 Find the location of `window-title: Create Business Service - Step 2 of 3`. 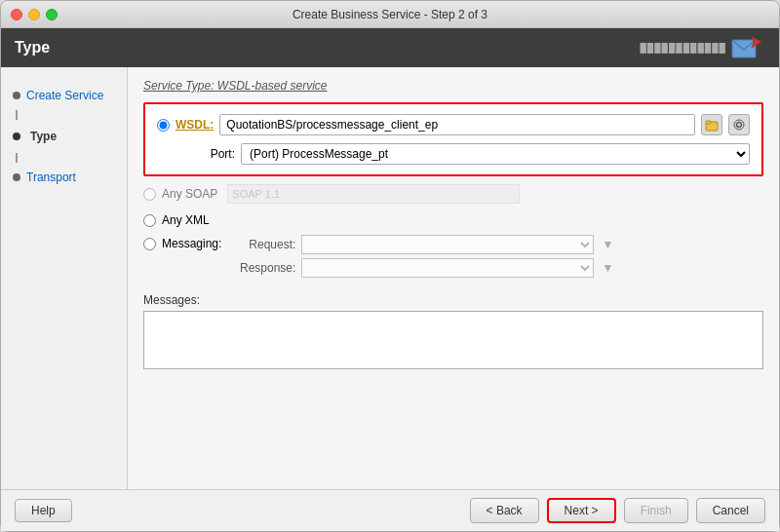

window-title: Create Business Service - Step 2 of 3 is located at coordinates (390, 15).